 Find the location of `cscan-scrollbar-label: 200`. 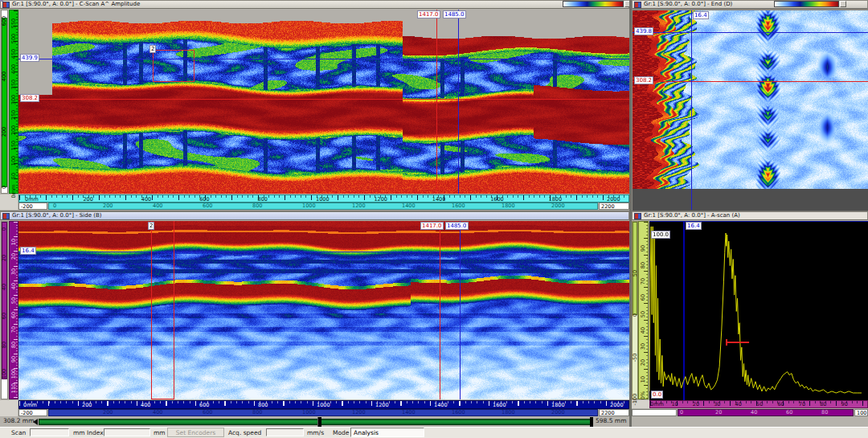

cscan-scrollbar-label: 200 is located at coordinates (108, 206).